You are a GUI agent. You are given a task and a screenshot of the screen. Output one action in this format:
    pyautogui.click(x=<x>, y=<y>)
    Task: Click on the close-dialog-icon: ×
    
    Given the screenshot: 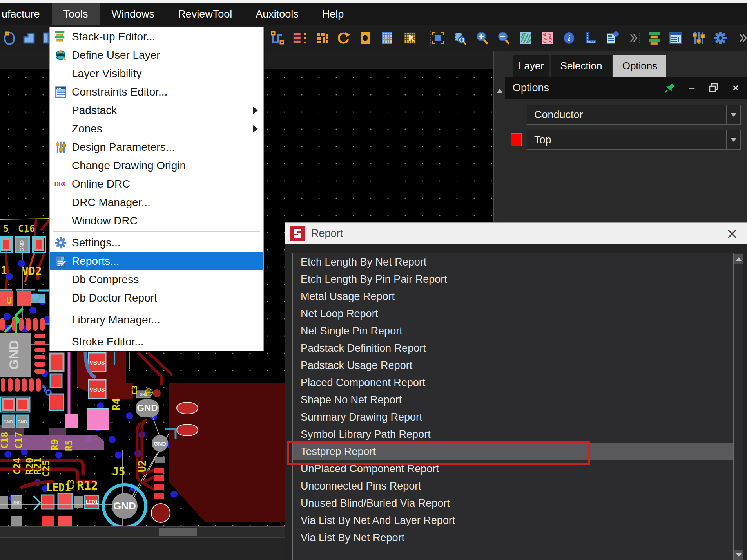 What is the action you would take?
    pyautogui.click(x=732, y=233)
    